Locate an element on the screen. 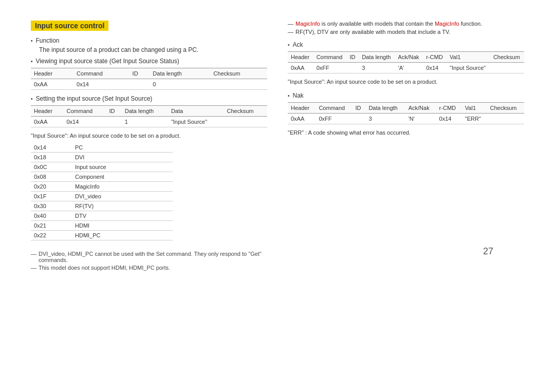  get-td-datalength: 0 is located at coordinates (180, 84).